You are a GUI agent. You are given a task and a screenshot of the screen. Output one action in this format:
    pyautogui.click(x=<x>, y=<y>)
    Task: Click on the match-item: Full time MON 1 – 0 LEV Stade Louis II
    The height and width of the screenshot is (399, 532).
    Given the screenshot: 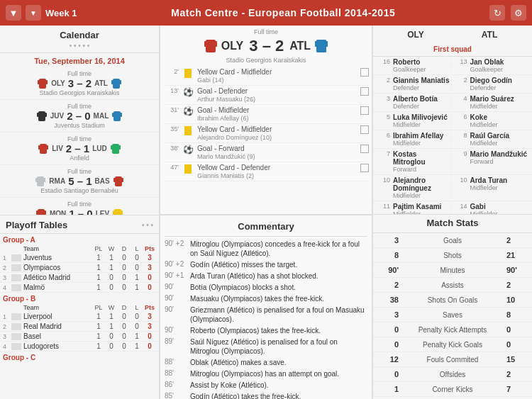 What is the action you would take?
    pyautogui.click(x=79, y=206)
    